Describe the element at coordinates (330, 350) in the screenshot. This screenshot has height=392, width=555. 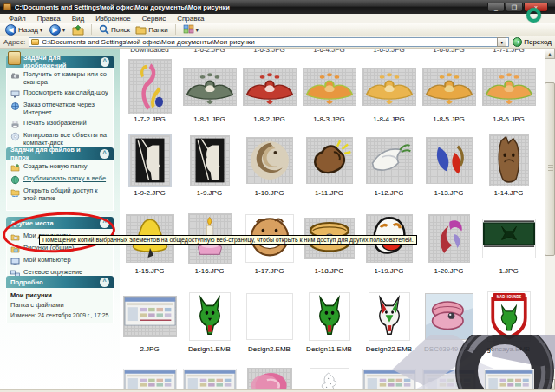
I see `file-label: Design11.EMB` at that location.